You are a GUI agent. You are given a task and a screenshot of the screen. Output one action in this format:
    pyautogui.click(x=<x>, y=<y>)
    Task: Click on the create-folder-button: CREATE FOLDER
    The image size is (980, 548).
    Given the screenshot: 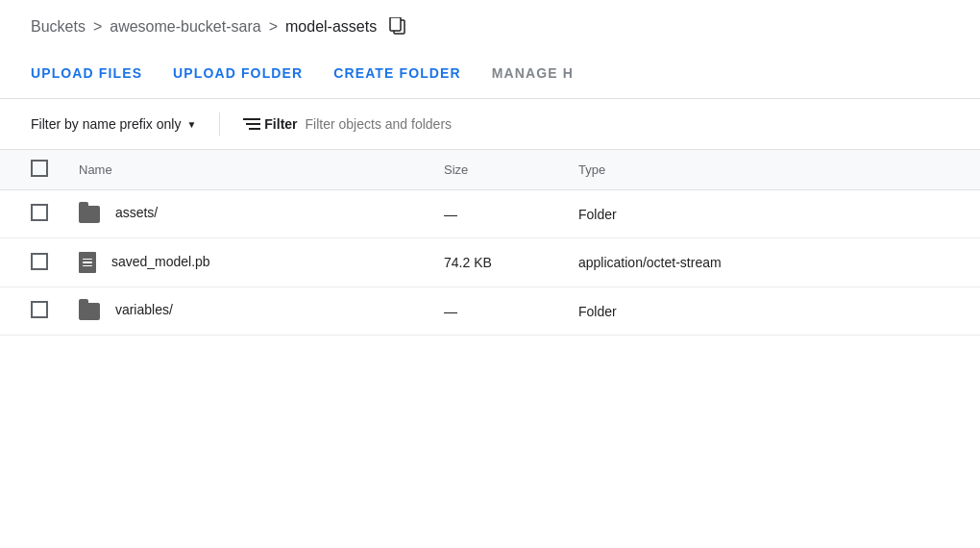 What is the action you would take?
    pyautogui.click(x=398, y=73)
    